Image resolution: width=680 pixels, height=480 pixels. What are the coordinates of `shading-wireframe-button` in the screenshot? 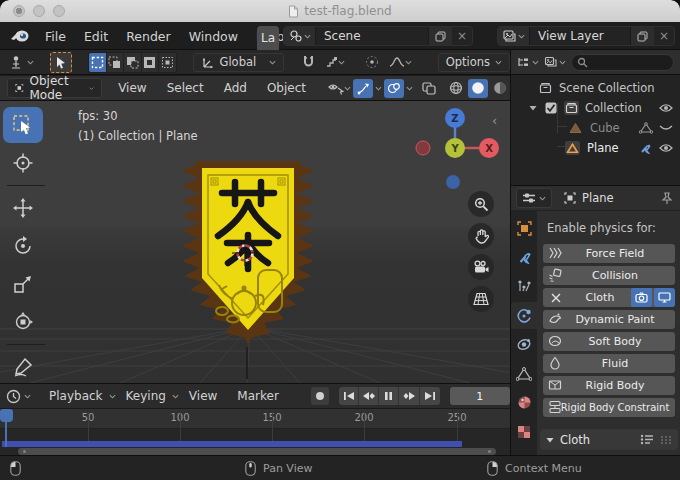 It's located at (456, 88).